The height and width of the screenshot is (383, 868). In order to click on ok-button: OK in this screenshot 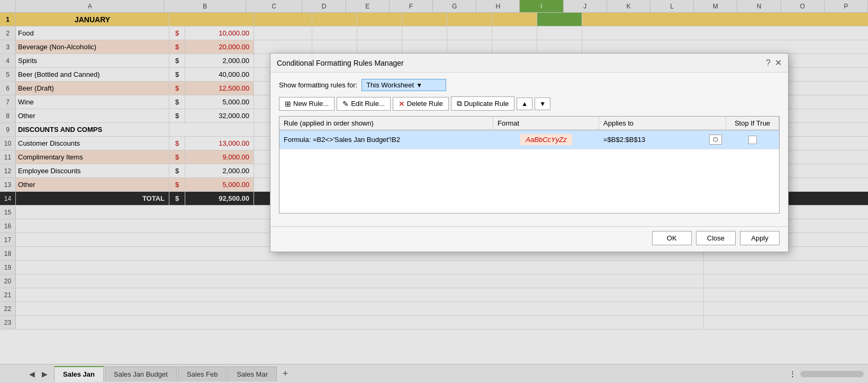, I will do `click(672, 238)`.